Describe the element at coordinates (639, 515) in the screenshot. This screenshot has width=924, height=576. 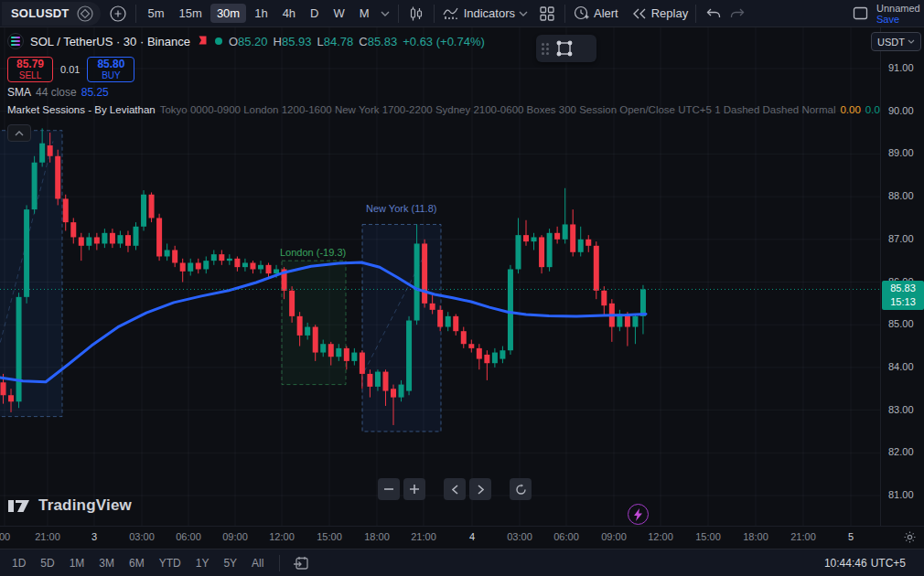
I see `lightning-icon` at that location.